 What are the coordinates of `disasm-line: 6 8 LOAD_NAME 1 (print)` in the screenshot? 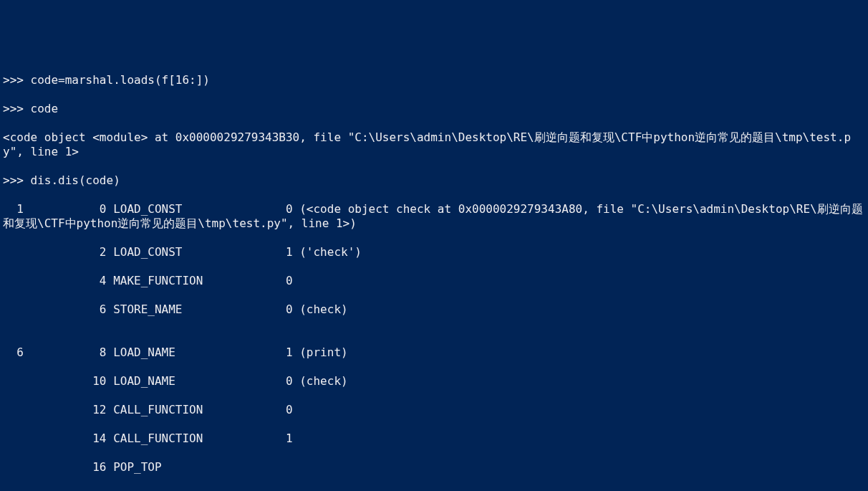 It's located at (434, 353).